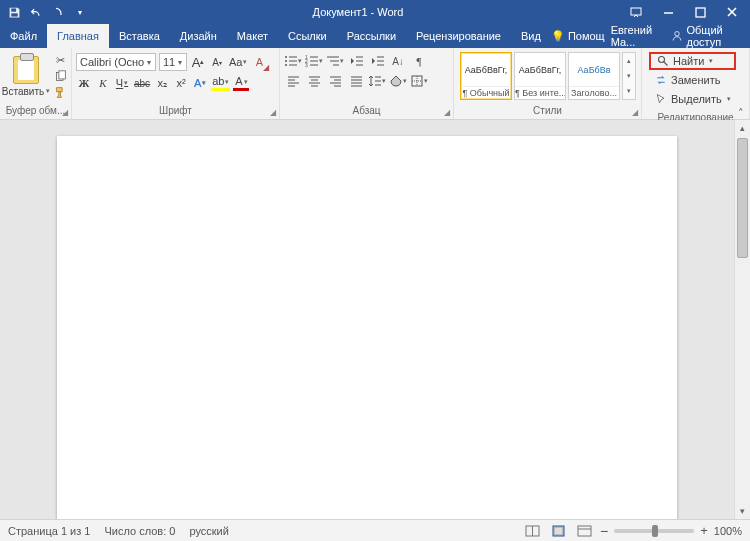  I want to click on redo-icon, so click(58, 12).